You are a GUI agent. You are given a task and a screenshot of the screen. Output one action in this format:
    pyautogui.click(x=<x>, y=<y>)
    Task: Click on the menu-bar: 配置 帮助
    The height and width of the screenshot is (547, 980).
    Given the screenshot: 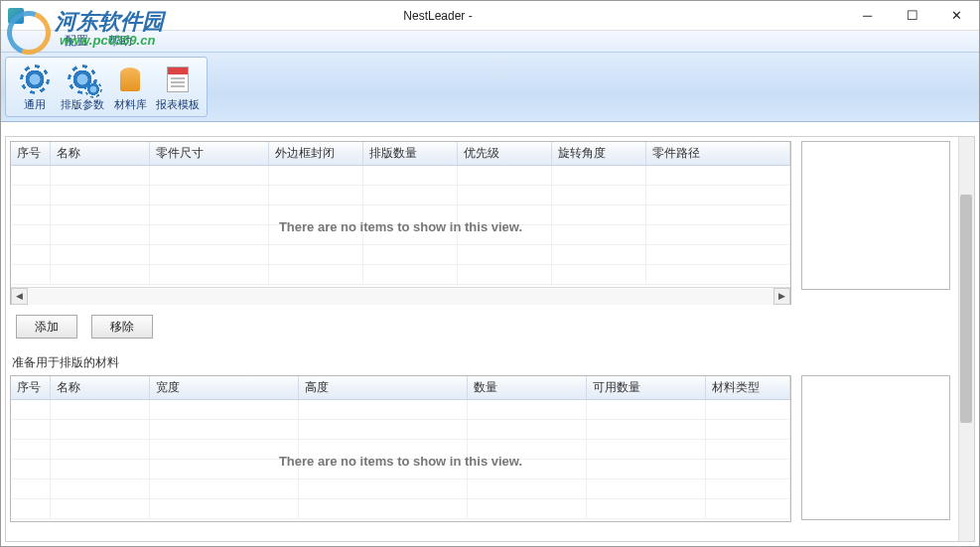 What is the action you would take?
    pyautogui.click(x=490, y=42)
    